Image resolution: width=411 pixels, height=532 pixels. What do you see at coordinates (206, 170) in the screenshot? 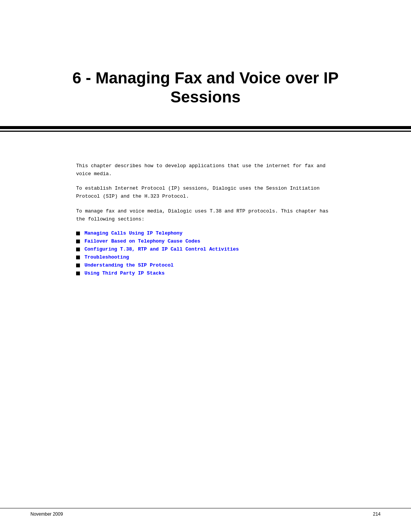
I see `intro-paragraph-1: This chapter describes how to develop ap…` at bounding box center [206, 170].